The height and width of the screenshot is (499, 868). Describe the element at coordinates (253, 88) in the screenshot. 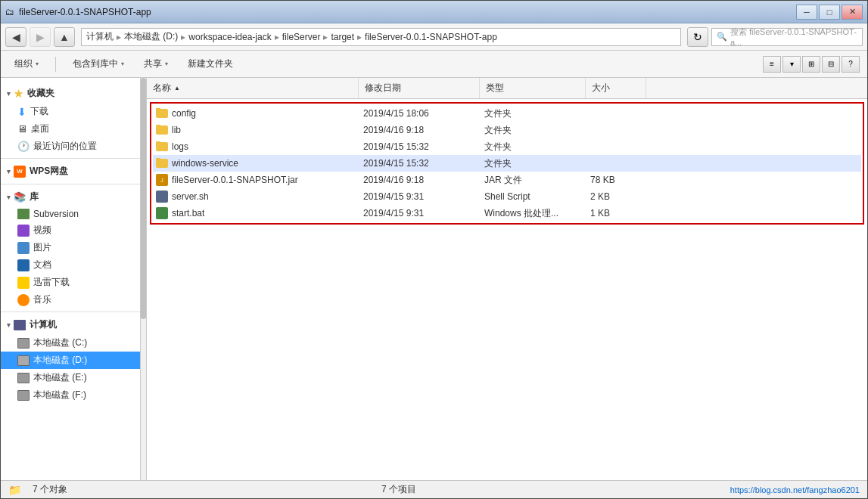

I see `col-header-name: 名称 ▲` at that location.